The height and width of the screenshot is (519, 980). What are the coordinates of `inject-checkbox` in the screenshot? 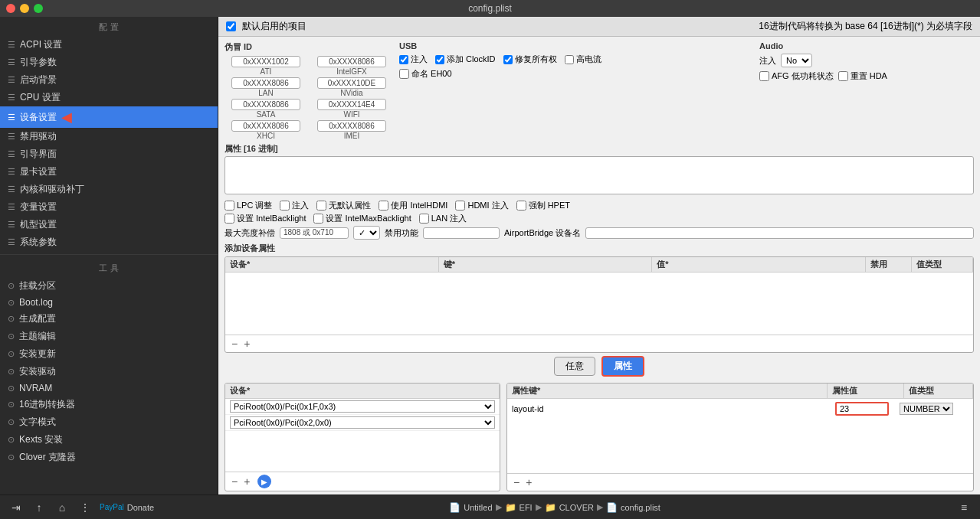 It's located at (285, 205).